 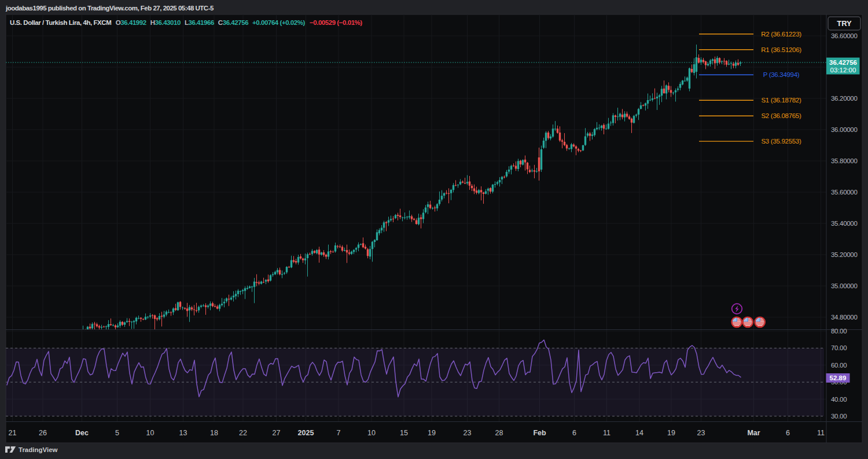 I want to click on svg-text: P (36.34994), so click(x=781, y=75).